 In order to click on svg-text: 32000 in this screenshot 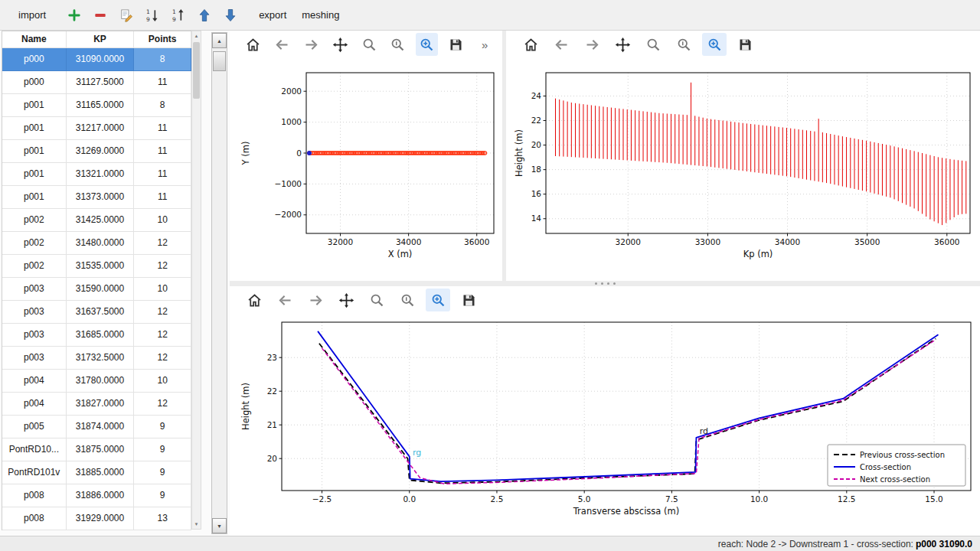, I will do `click(628, 242)`.